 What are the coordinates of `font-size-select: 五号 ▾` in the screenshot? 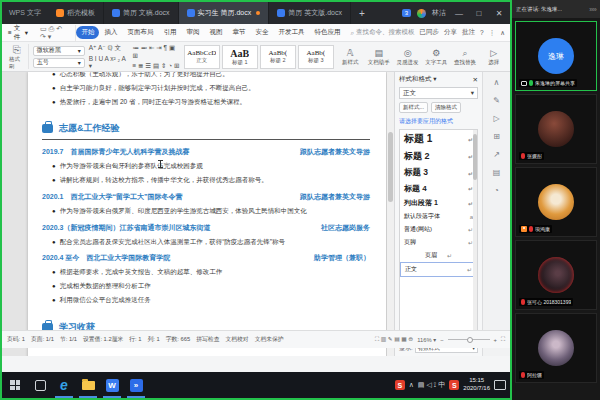 It's located at (59, 63).